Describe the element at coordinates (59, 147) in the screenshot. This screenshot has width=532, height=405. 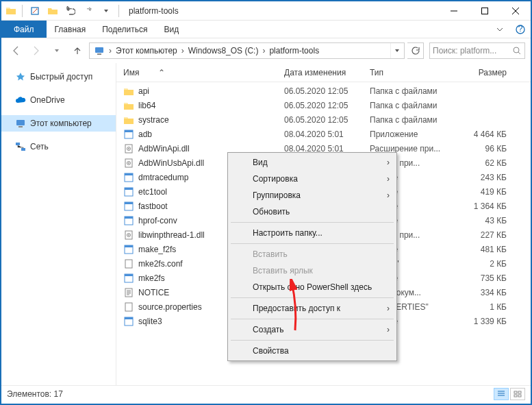
I see `sidebar-item-network: Сеть` at that location.